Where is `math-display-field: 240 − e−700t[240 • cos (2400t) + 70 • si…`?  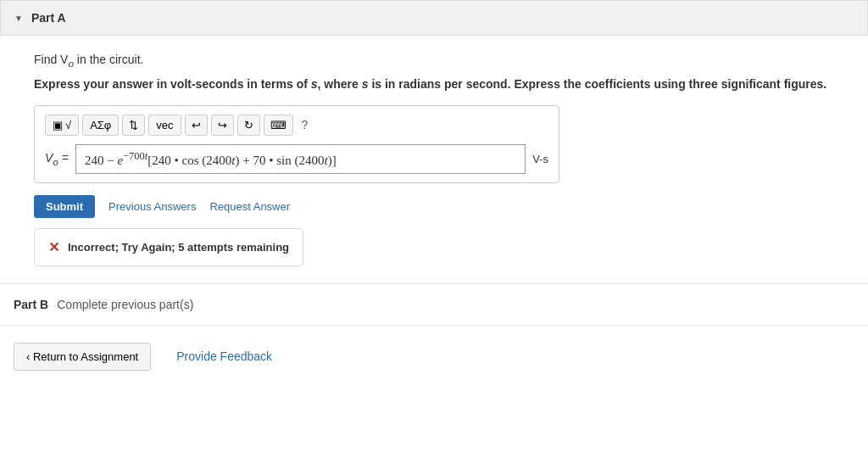
math-display-field: 240 − e−700t[240 • cos (2400t) + 70 • si… is located at coordinates (300, 159).